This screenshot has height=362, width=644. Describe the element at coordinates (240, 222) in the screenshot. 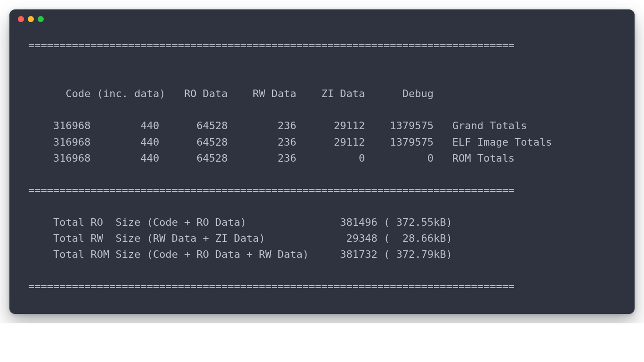

I see `summary-line: Total RO Size (Code + RO Data) 381496 ( …` at that location.